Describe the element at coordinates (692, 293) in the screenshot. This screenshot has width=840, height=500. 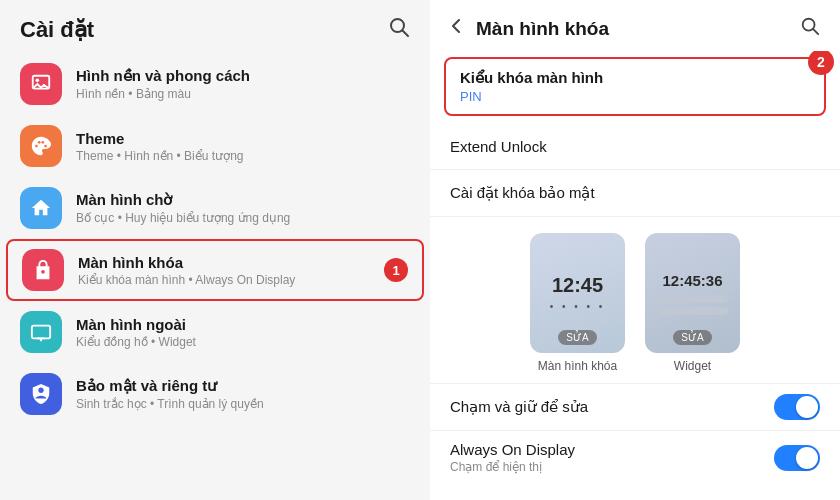
I see `widget-mockup: 12:45:36 SỬA` at that location.